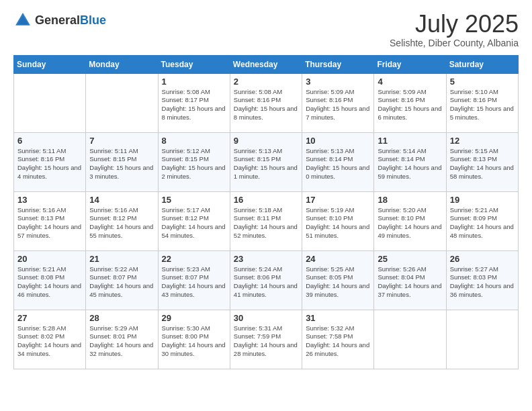  I want to click on calendar-cell: 24Sunrise: 5:25 AM Sunset: 8:05 PM Dayli…, so click(339, 280).